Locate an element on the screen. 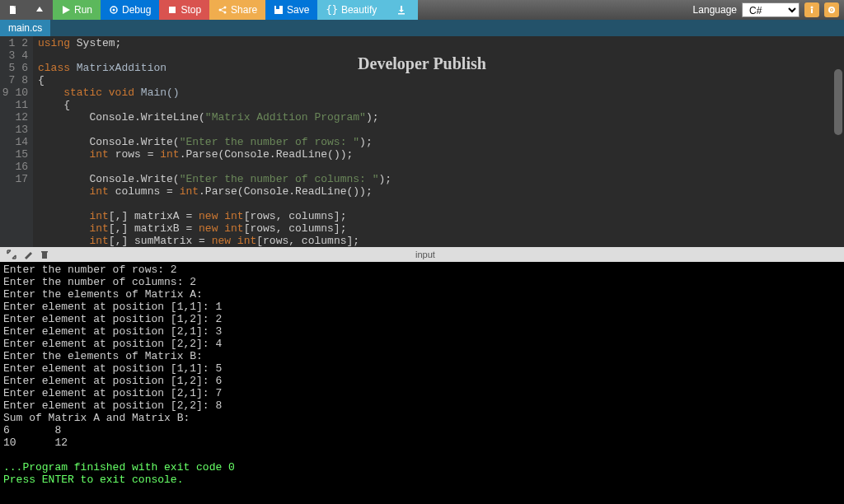 The width and height of the screenshot is (844, 504). trash-icon is located at coordinates (45, 254).